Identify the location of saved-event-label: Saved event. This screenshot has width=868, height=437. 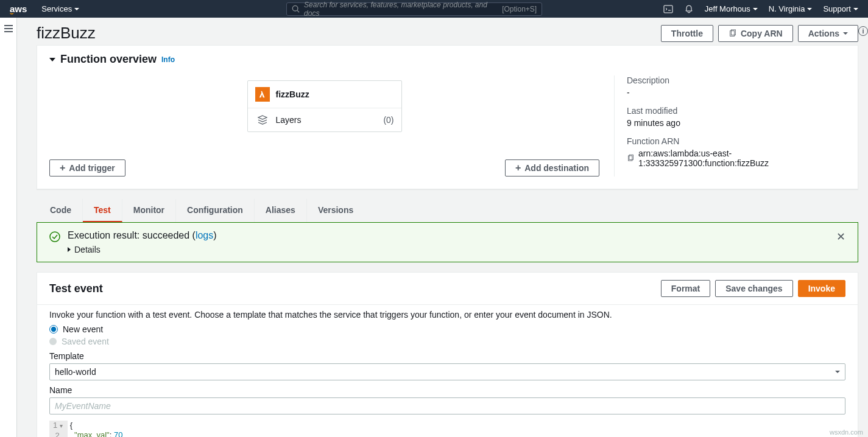
(85, 341).